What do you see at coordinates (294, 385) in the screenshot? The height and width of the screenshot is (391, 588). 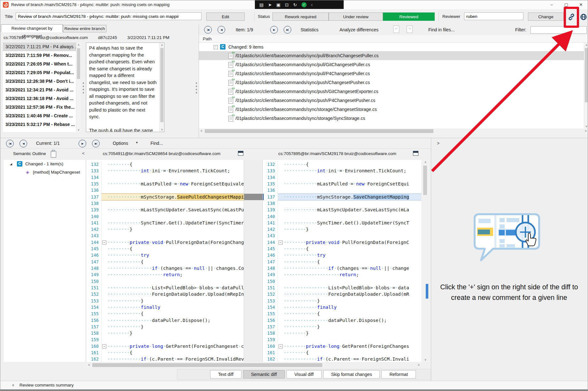 I see `review-comments-summary-bar: ∧ Review comments summary` at bounding box center [294, 385].